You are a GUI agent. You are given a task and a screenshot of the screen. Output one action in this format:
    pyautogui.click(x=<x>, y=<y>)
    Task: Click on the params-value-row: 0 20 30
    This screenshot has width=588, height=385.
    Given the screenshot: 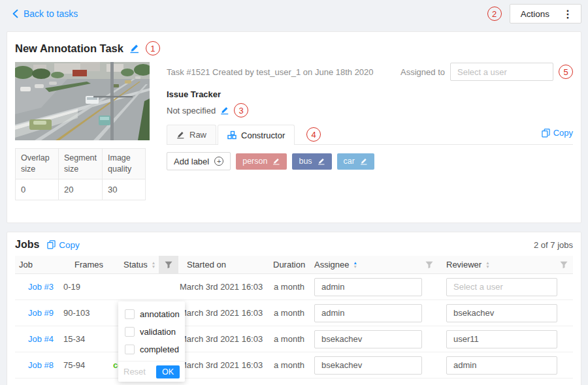 What is the action you would take?
    pyautogui.click(x=81, y=189)
    